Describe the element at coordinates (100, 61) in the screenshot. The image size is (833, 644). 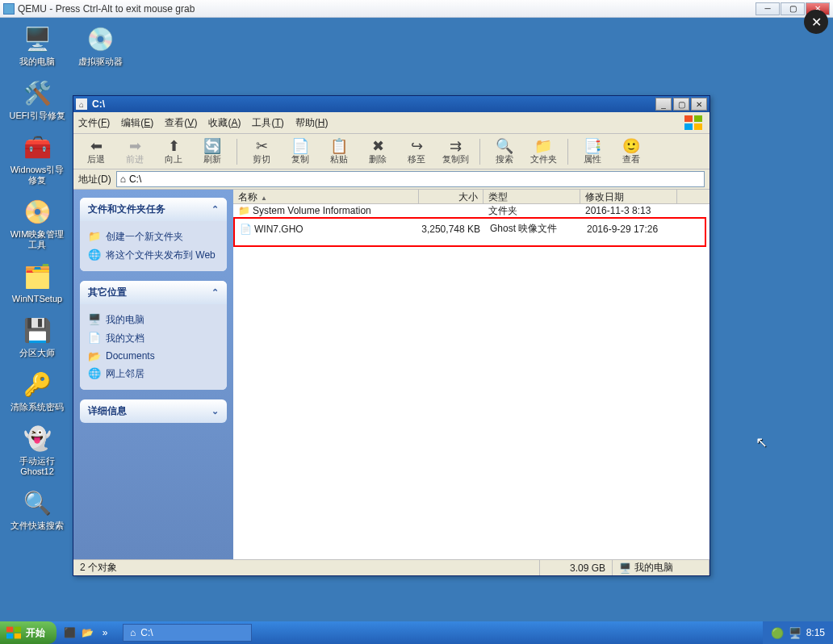
I see `desktop-icon-label: 虚拟驱动器` at that location.